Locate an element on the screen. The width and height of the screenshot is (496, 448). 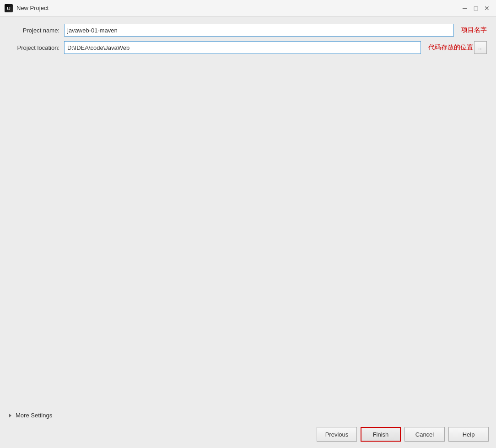
app-icon: IJ is located at coordinates (9, 8).